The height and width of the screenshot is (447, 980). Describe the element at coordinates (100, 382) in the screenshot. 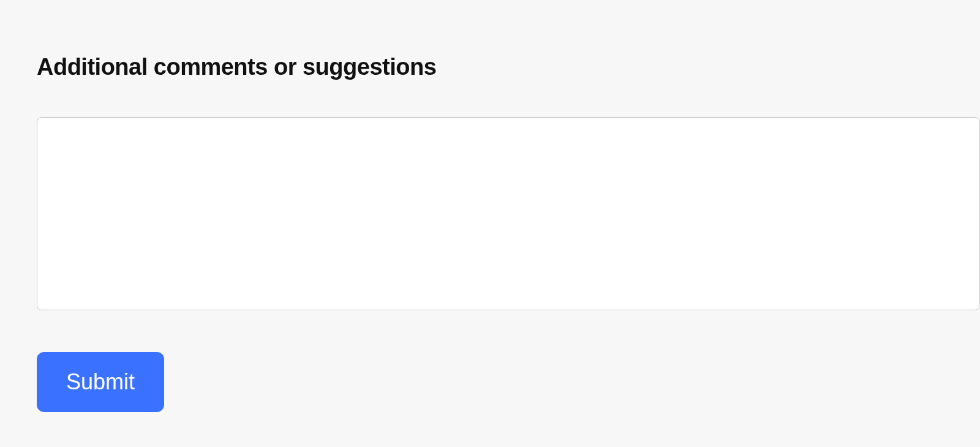

I see `submit-button: Submit` at that location.